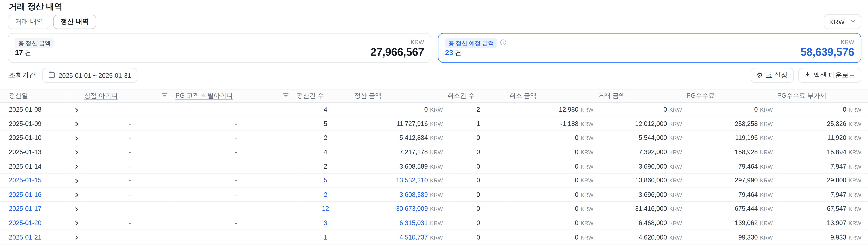 The width and height of the screenshot is (868, 248). What do you see at coordinates (25, 223) in the screenshot?
I see `settlement-date-link: 2025-01-20` at bounding box center [25, 223].